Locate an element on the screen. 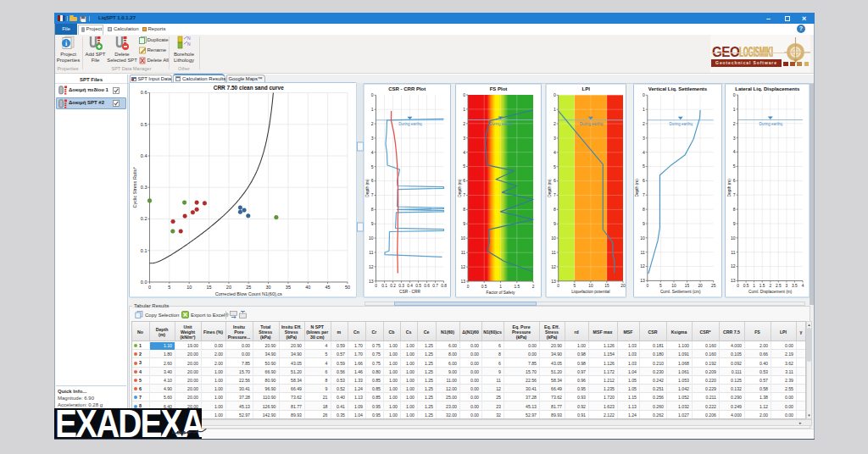 This screenshot has width=868, height=454. svg-text: 20 is located at coordinates (229, 287).